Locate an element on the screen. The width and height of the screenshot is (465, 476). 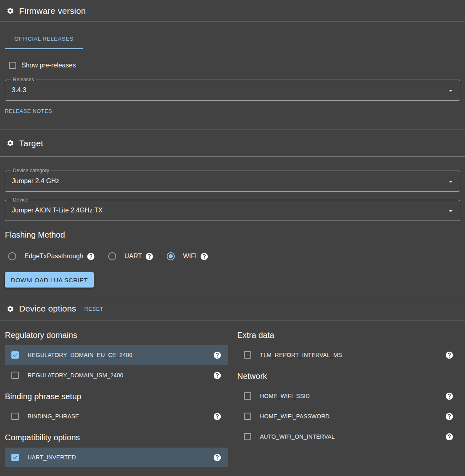
radio-label: EdgeTxPassthrough is located at coordinates (54, 256).